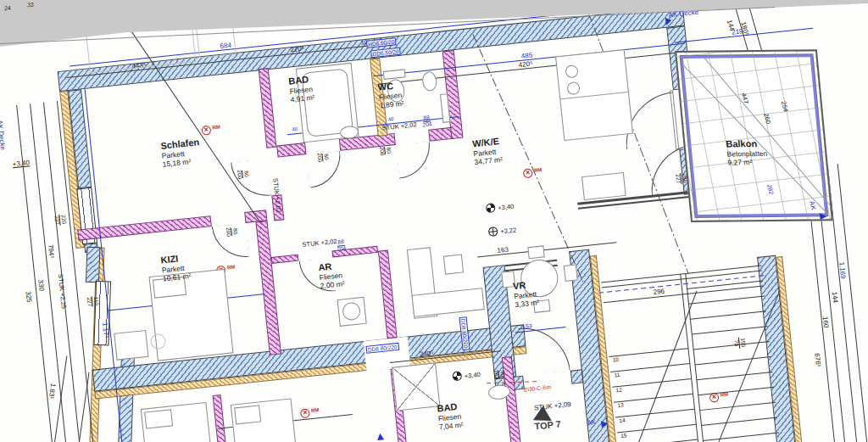 This screenshot has height=442, width=868. What do you see at coordinates (537, 389) in the screenshot?
I see `fire-door-label: EI30-C-Sm` at bounding box center [537, 389].